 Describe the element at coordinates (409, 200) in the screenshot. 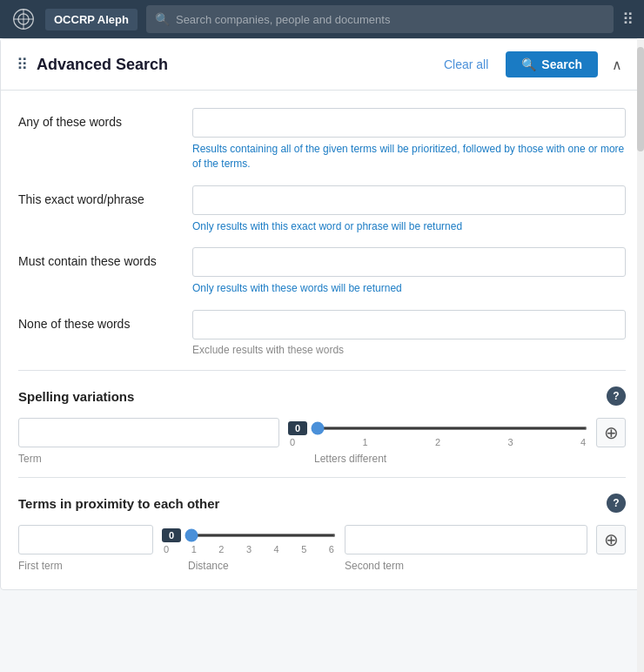

I see `exact-phrase-input` at that location.